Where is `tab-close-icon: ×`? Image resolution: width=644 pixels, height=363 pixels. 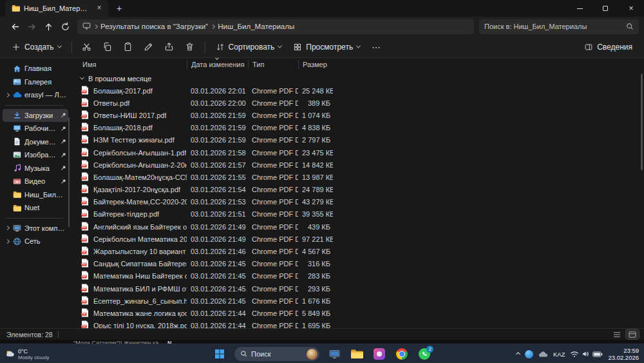
tab-close-icon: × is located at coordinates (99, 8).